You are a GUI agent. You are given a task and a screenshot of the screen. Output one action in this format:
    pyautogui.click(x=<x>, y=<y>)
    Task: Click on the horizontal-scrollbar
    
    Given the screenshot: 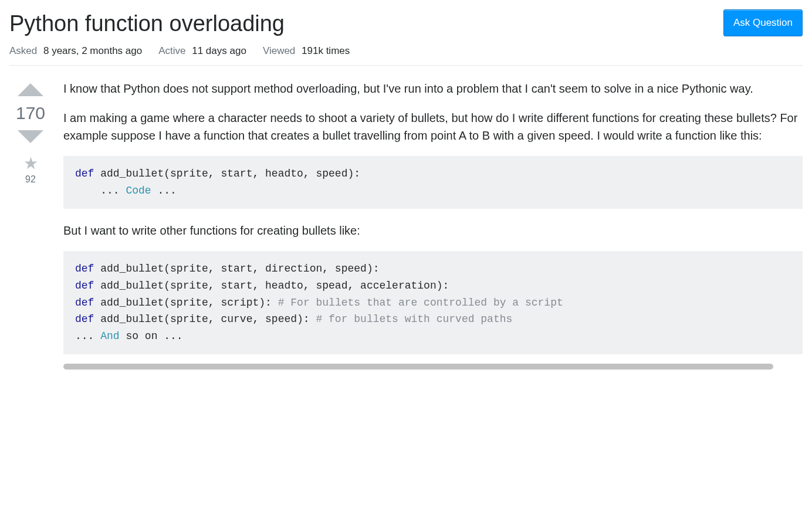 What is the action you would take?
    pyautogui.click(x=433, y=367)
    